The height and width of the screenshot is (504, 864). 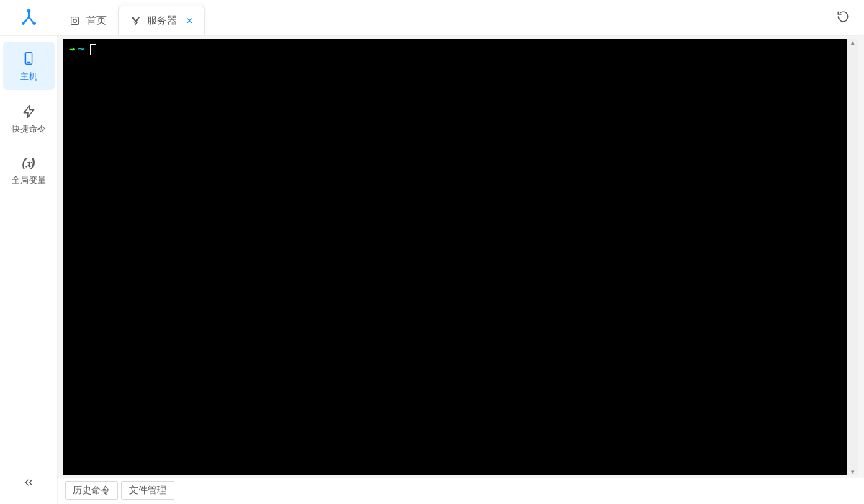 What do you see at coordinates (29, 58) in the screenshot?
I see `host-icon` at bounding box center [29, 58].